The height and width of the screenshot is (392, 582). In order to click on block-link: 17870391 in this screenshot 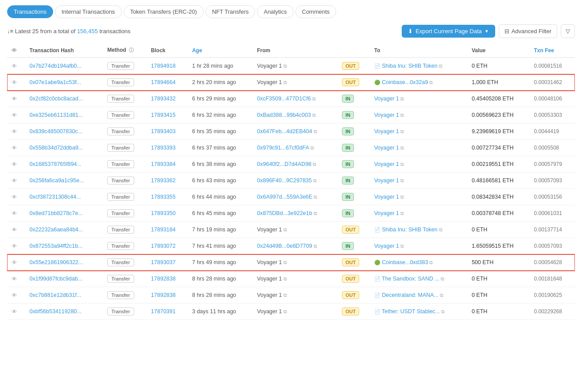, I will do `click(163, 311)`.